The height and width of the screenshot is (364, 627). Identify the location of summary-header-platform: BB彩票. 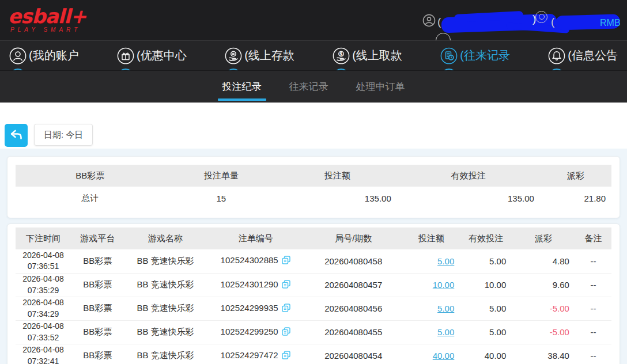
(90, 176).